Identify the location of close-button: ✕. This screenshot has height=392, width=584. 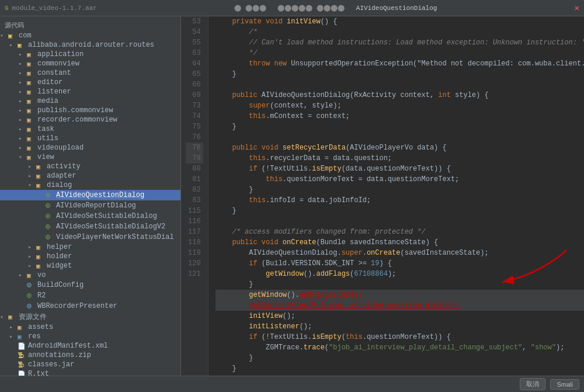
(577, 8).